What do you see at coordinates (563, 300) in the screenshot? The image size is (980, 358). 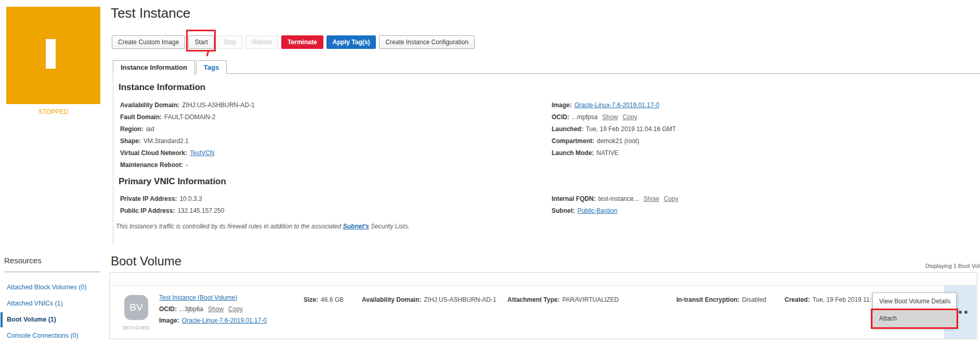 I see `attachment-type-field: Attachment Type:PARAVIRTUALIZED` at bounding box center [563, 300].